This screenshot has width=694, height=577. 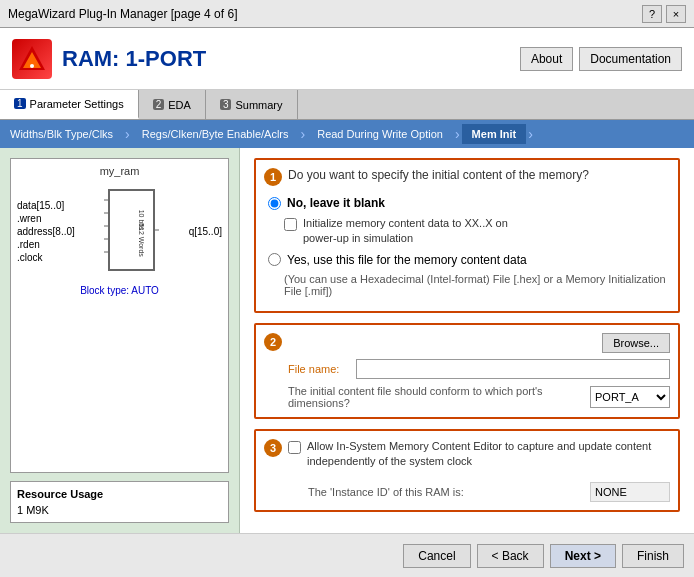 I want to click on tab3-label: Summary, so click(x=258, y=105).